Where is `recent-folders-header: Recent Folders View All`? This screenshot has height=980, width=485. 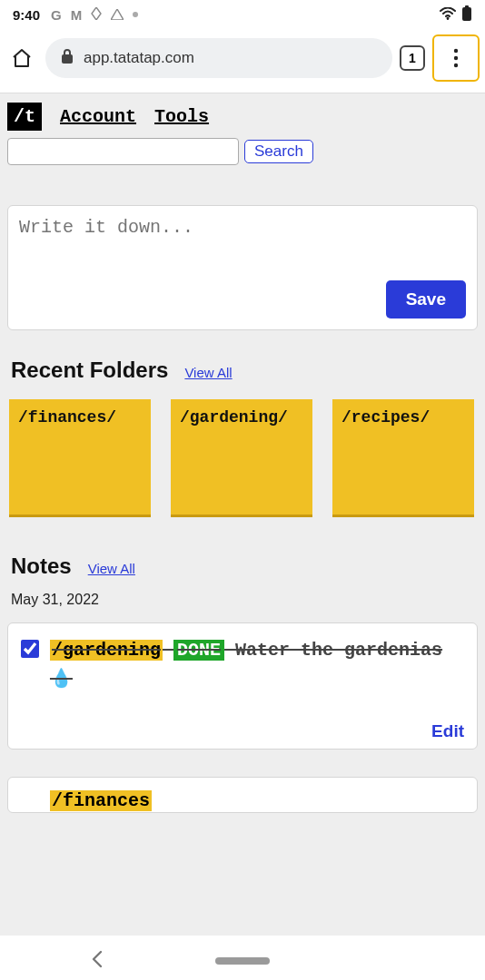 recent-folders-header: Recent Folders View All is located at coordinates (242, 364).